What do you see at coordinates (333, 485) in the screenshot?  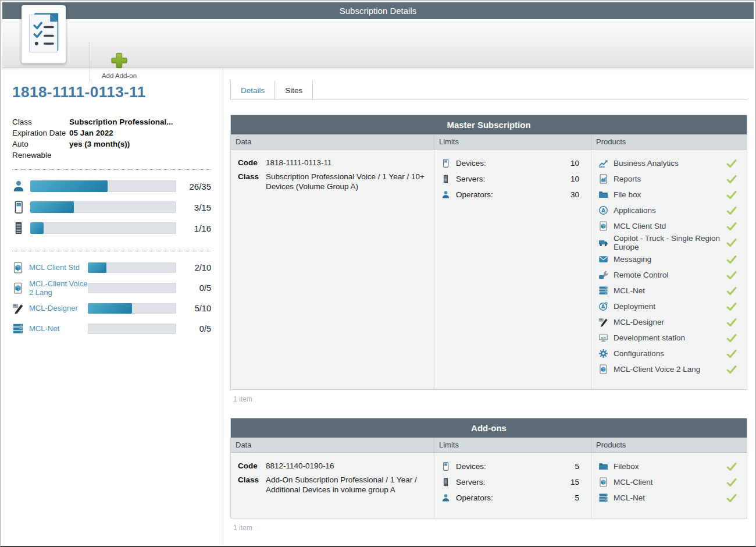 I see `addon-data-cell: Code 8812-1140-0190-16 Class Add-On Subs…` at bounding box center [333, 485].